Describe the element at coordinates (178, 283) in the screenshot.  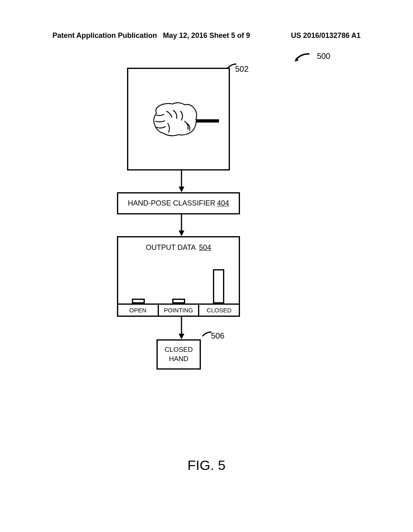
I see `bar-chart` at that location.